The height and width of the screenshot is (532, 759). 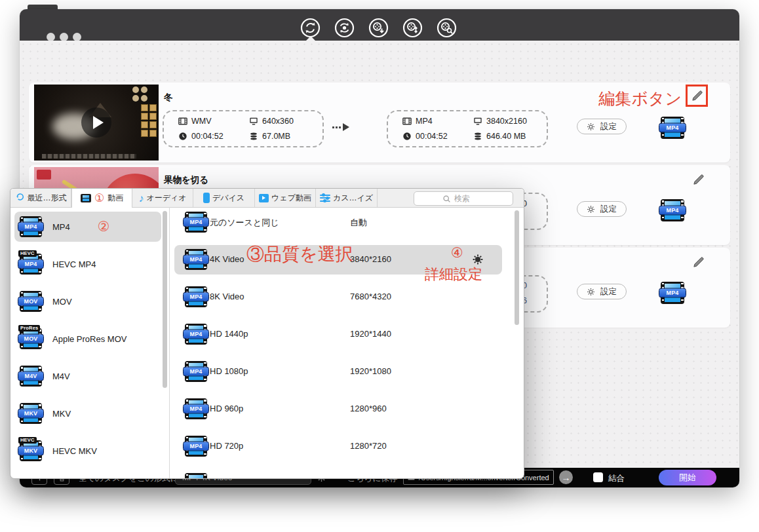 What do you see at coordinates (88, 227) in the screenshot?
I see `sidebar-item-mp4: MP4 MP4 ②` at bounding box center [88, 227].